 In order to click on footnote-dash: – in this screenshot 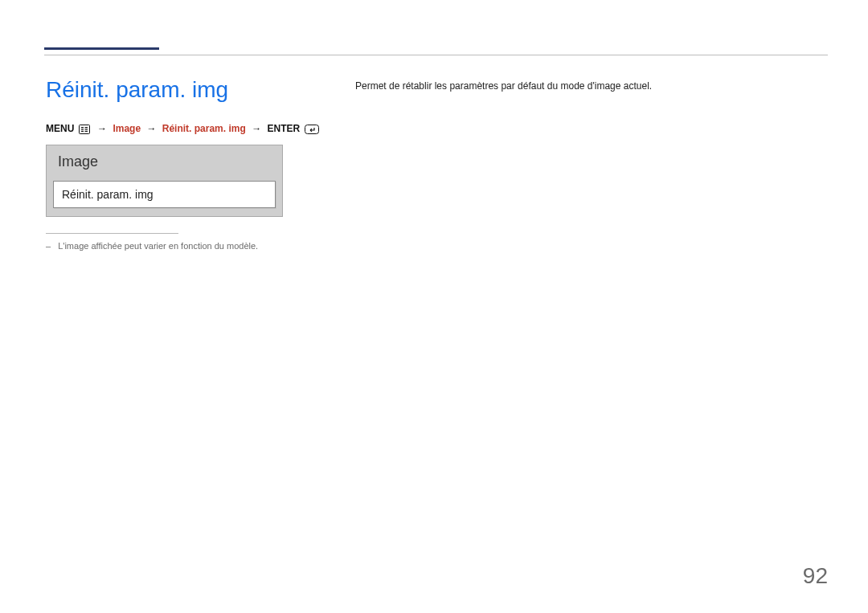, I will do `click(48, 246)`.